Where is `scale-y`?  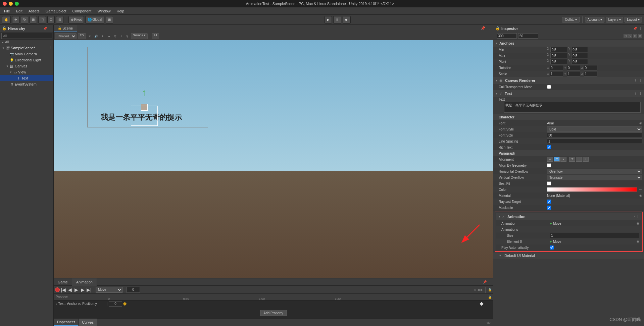
scale-y is located at coordinates (574, 74).